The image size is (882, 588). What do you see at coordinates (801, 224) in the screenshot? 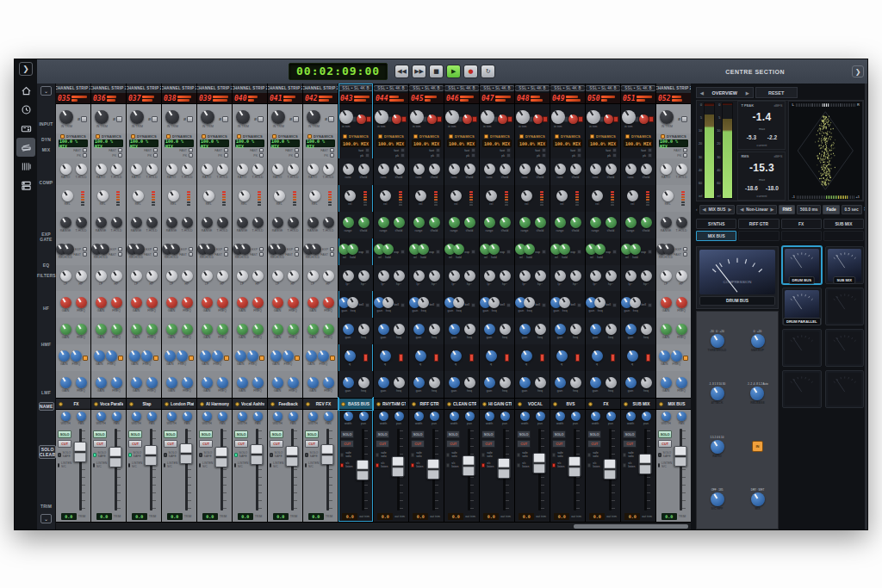
I see `bus-tab-fx: FX` at bounding box center [801, 224].